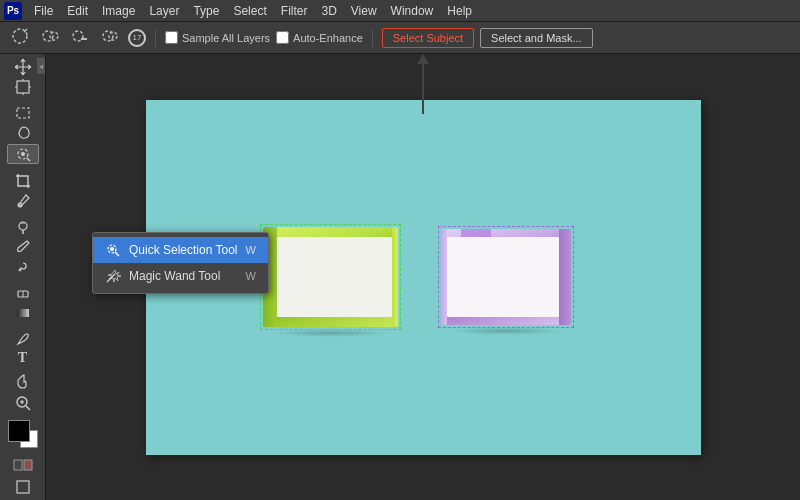  I want to click on flyout-magic-wand: Magic Wand Tool W, so click(180, 276).